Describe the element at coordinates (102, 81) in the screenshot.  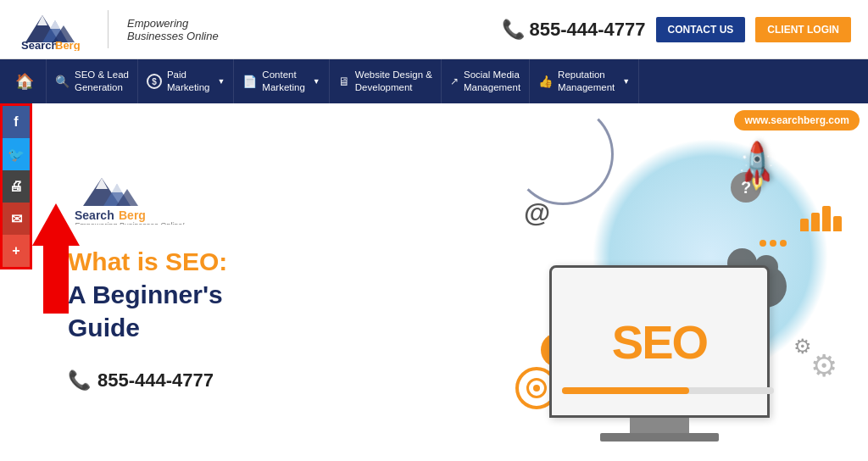
I see `nav-seo-label: SEO & LeadGeneration` at that location.